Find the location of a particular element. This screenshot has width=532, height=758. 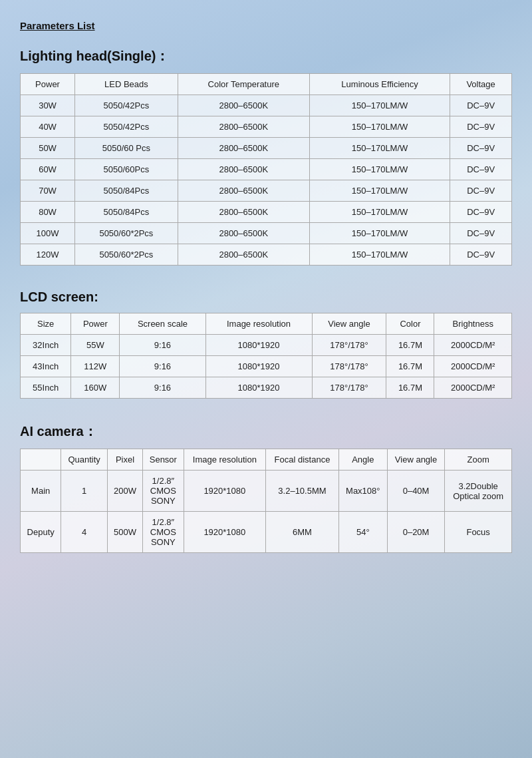

table-cell: 100W is located at coordinates (48, 234).